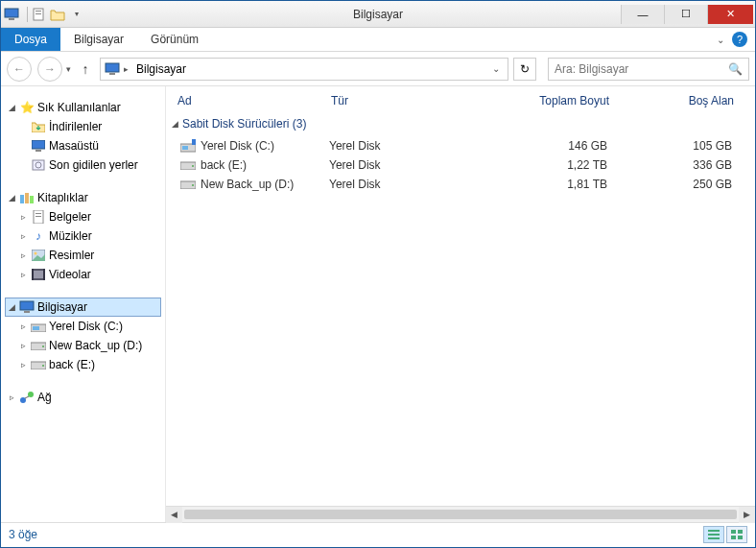 This screenshot has height=548, width=756. What do you see at coordinates (27, 397) in the screenshot?
I see `network-icon` at bounding box center [27, 397].